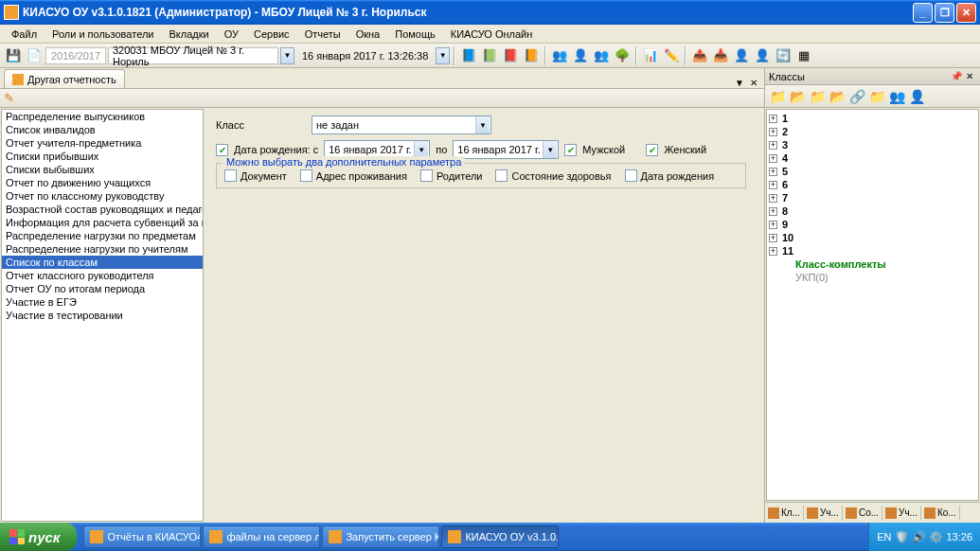  Describe the element at coordinates (863, 513) in the screenshot. I see `bottom-tab: Со...` at that location.